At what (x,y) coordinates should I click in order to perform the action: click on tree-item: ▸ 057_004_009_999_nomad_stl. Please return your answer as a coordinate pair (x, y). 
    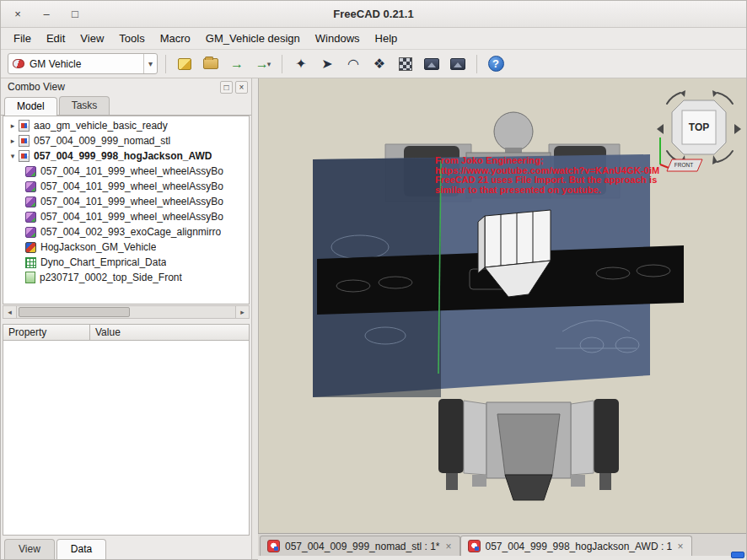
    Looking at the image, I should click on (126, 141).